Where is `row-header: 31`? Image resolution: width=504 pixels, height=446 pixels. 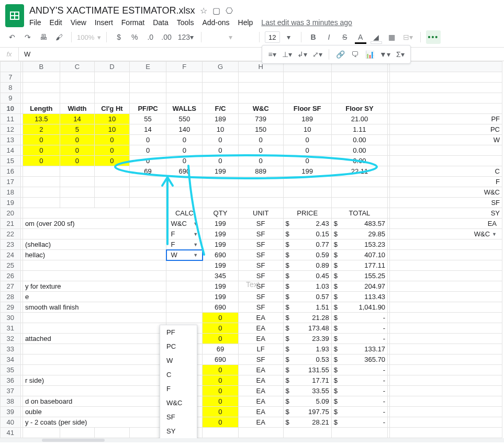
row-header: 31 is located at coordinates (10, 328).